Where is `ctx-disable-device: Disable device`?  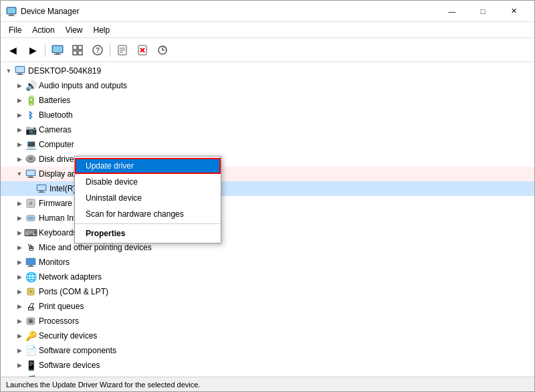
ctx-disable-device: Disable device is located at coordinates (148, 182).